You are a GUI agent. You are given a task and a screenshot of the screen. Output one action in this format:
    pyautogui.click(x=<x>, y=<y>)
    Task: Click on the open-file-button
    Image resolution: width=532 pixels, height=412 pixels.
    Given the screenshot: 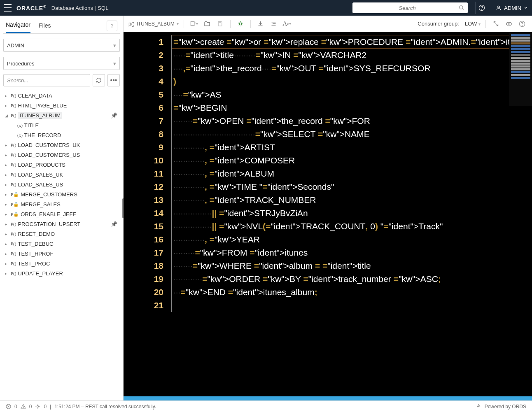 What is the action you would take?
    pyautogui.click(x=207, y=24)
    